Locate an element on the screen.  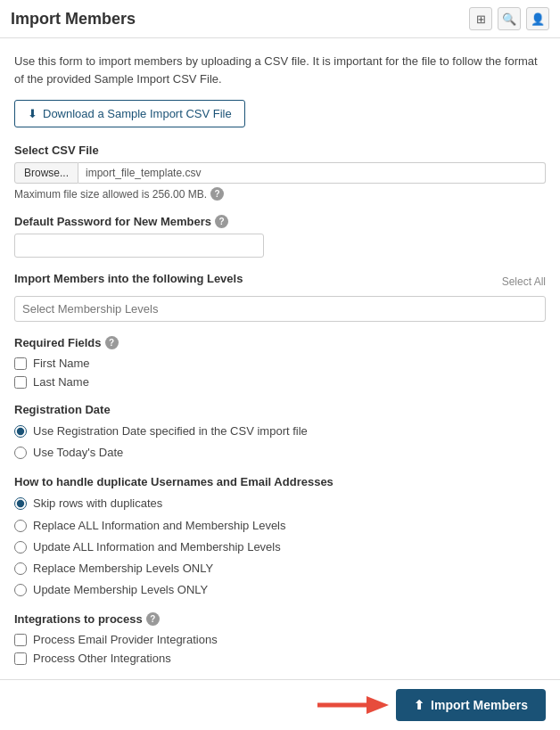
last-name-checkbox is located at coordinates (21, 382).